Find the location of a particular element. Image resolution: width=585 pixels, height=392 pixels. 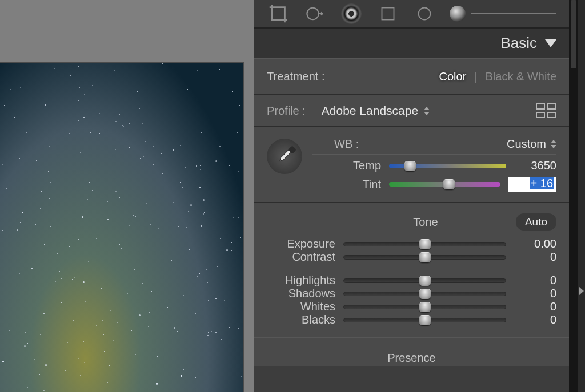

toolstrip is located at coordinates (411, 14).